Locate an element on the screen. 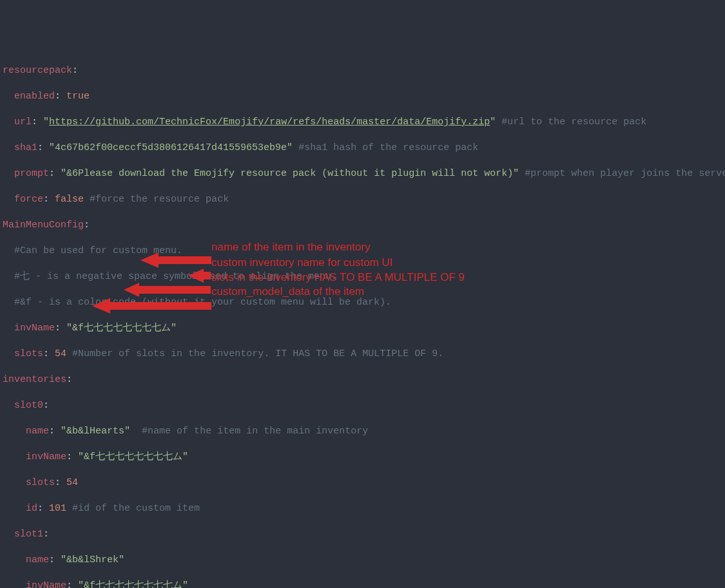  yaml-url: https://github.com/TechnicFox/Emojify/ra… is located at coordinates (269, 122).